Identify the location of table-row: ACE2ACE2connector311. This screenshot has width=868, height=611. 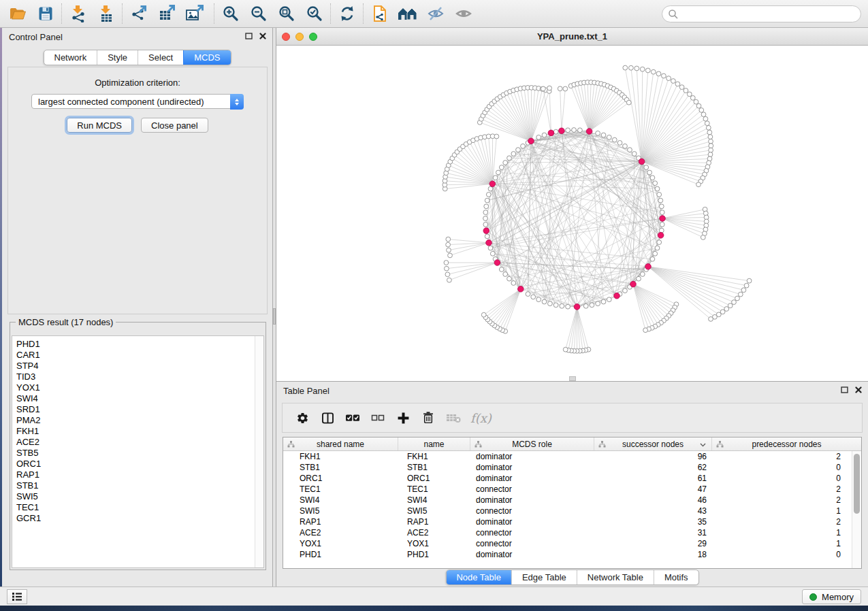
(568, 533).